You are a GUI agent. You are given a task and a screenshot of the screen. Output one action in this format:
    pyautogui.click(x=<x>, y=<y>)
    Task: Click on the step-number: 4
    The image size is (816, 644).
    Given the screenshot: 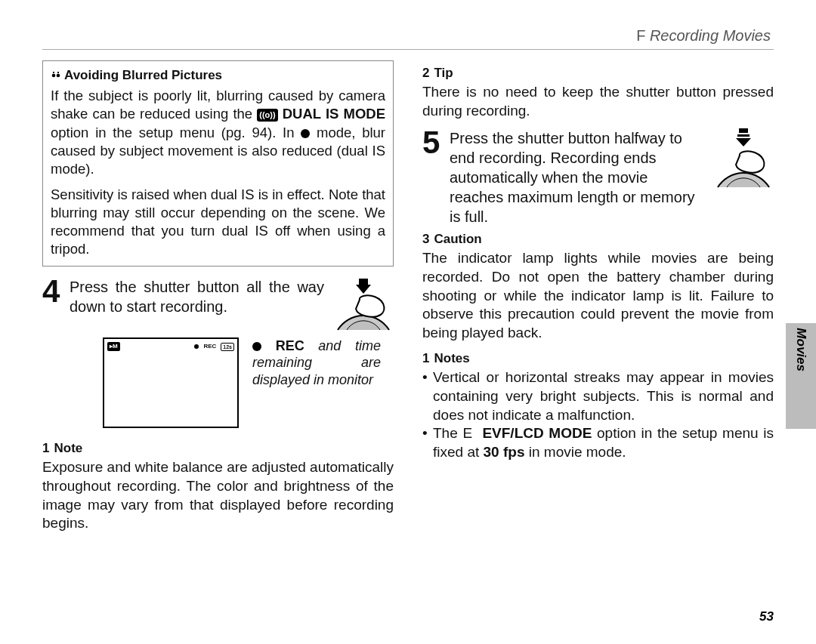 What is the action you would take?
    pyautogui.click(x=54, y=291)
    